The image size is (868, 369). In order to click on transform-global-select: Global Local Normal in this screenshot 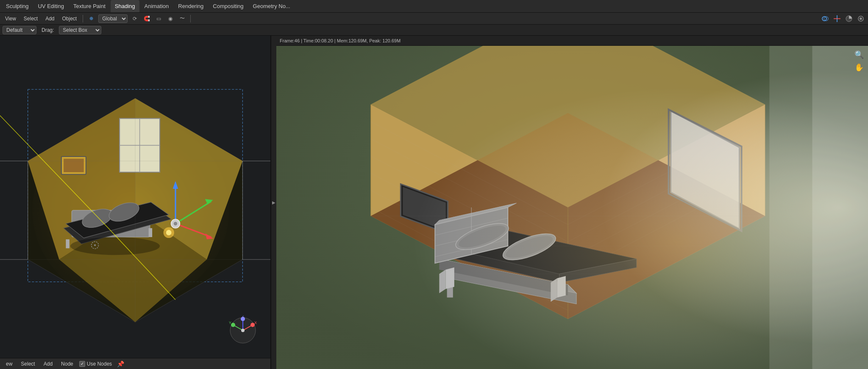, I will do `click(113, 19)`.